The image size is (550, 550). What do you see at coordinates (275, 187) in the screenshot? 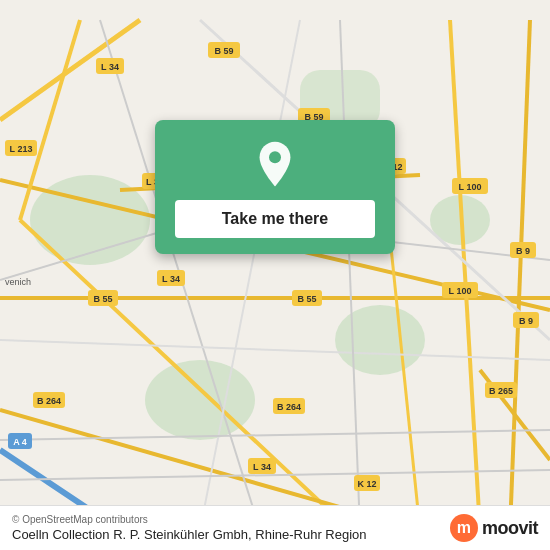
I see `location-card: Take me there` at bounding box center [275, 187].